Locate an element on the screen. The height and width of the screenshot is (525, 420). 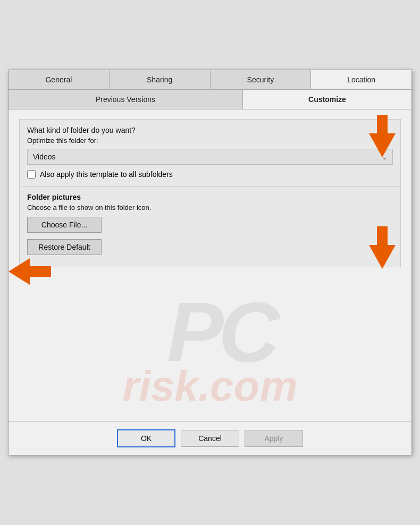
subfolders-checkbox is located at coordinates (31, 174).